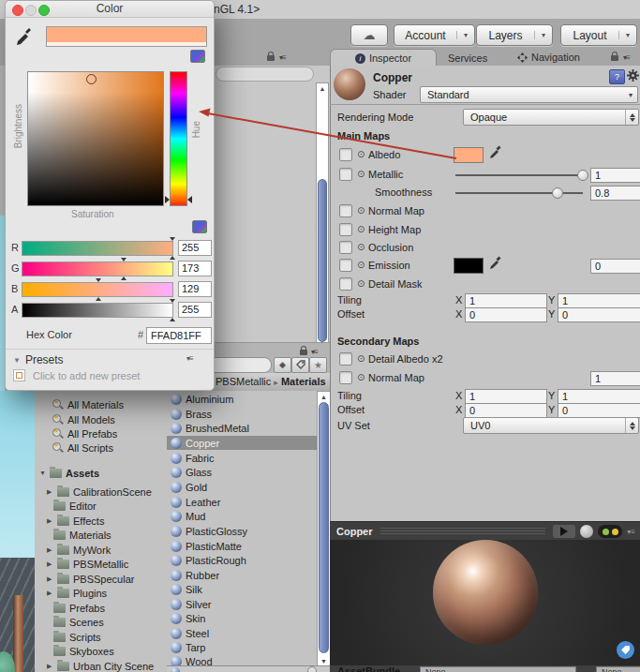  I want to click on favorites-star-button: ★, so click(319, 366).